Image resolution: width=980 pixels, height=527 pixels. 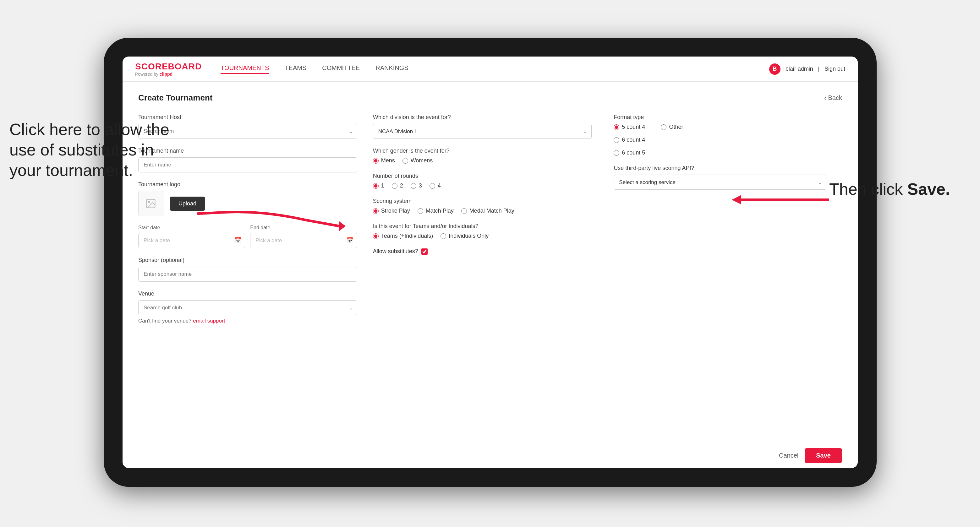 What do you see at coordinates (465, 236) in the screenshot?
I see `event-type-individuals: Individuals Only` at bounding box center [465, 236].